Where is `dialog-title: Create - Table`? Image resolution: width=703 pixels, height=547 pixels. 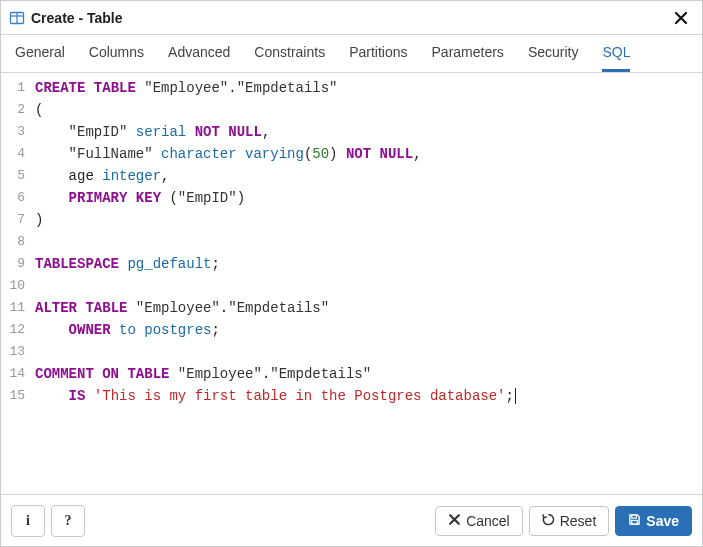 dialog-title: Create - Table is located at coordinates (77, 18).